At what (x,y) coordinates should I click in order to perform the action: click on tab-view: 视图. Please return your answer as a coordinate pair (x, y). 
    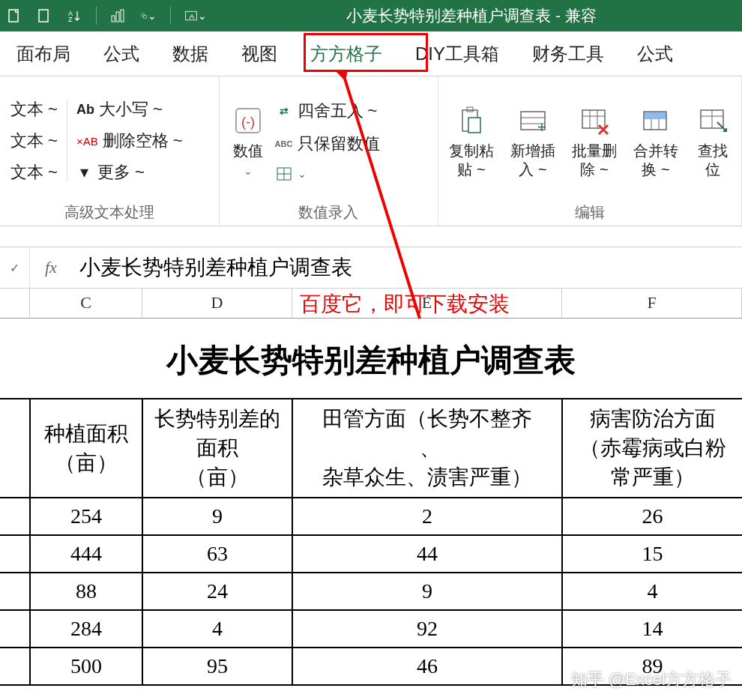
    Looking at the image, I should click on (259, 54).